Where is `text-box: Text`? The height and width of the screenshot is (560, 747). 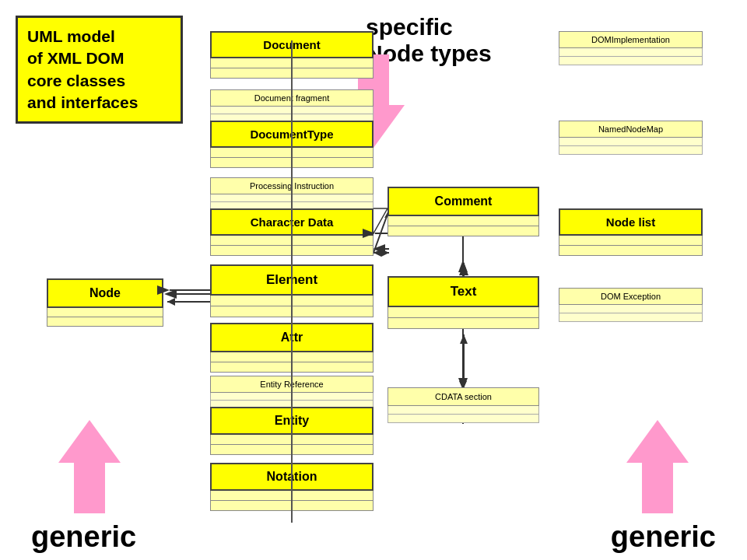 text-box: Text is located at coordinates (464, 303).